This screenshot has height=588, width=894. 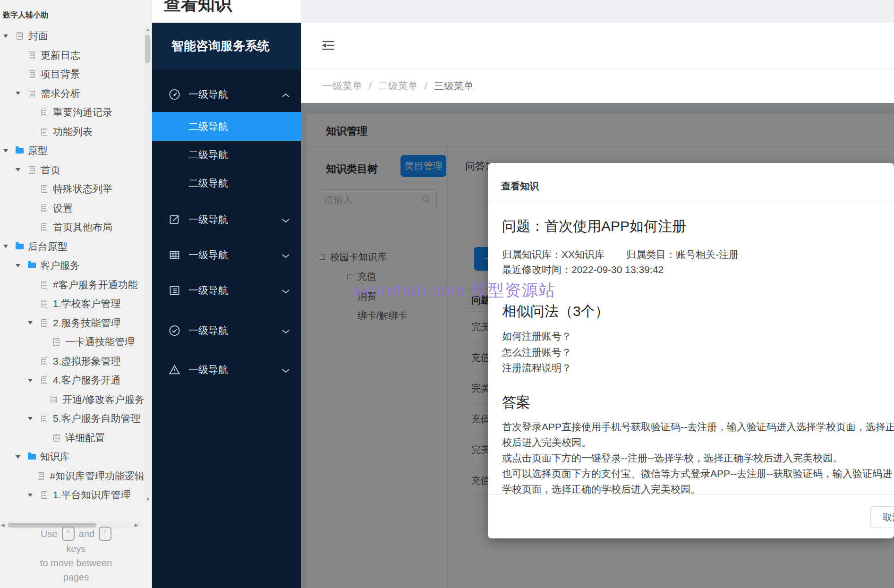 What do you see at coordinates (38, 36) in the screenshot?
I see `tree-item-label: 封面` at bounding box center [38, 36].